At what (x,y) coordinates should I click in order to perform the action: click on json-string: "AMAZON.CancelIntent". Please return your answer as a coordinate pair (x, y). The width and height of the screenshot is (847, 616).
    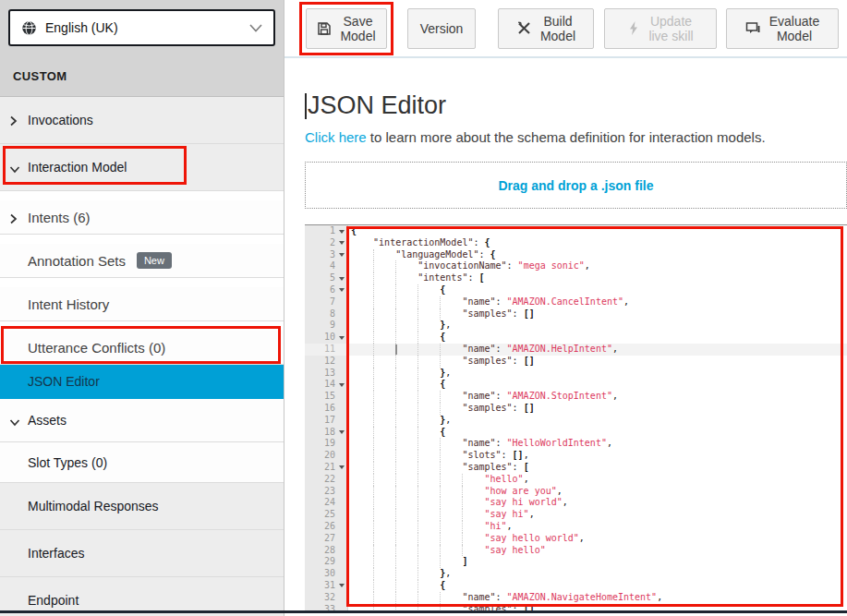
    Looking at the image, I should click on (565, 301).